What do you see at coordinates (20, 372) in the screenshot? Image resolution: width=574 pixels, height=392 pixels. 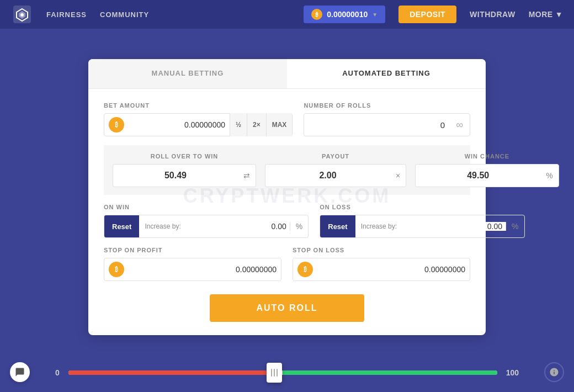 I see `chat-icon-left` at bounding box center [20, 372].